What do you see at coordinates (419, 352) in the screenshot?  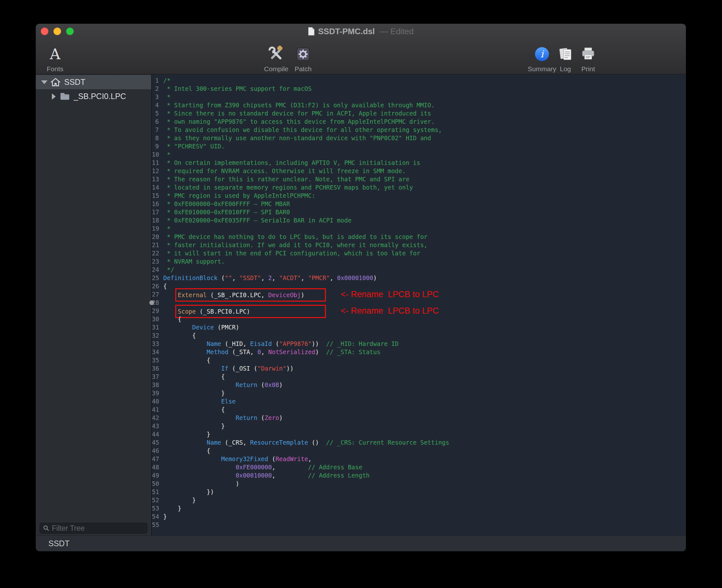 I see `code-line: 34 Method (_STA, 0, NotSerialized) // _S…` at bounding box center [419, 352].